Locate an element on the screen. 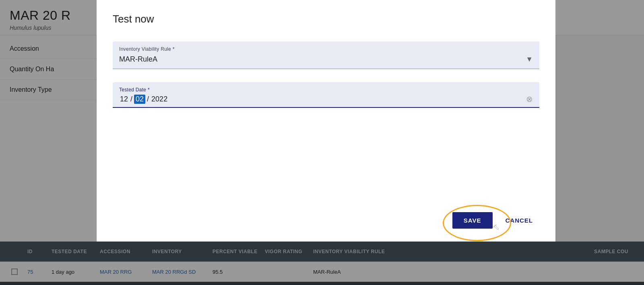 The width and height of the screenshot is (644, 285). date-day: 02 is located at coordinates (140, 99).